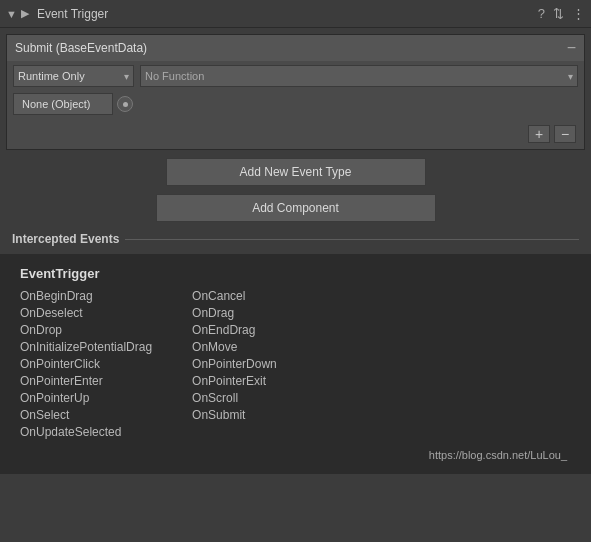  What do you see at coordinates (86, 313) in the screenshot?
I see `list-item: OnDeselect` at bounding box center [86, 313].